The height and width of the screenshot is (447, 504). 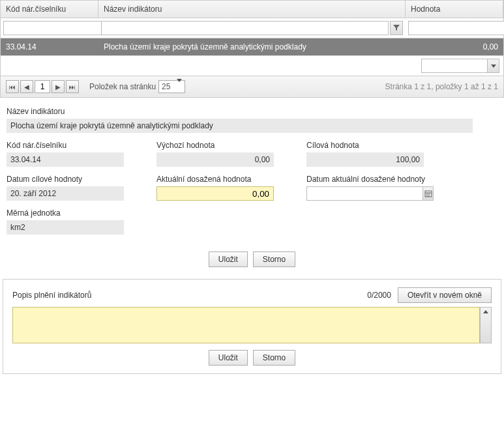 I want to click on description-counter: 0/2000, so click(x=379, y=295).